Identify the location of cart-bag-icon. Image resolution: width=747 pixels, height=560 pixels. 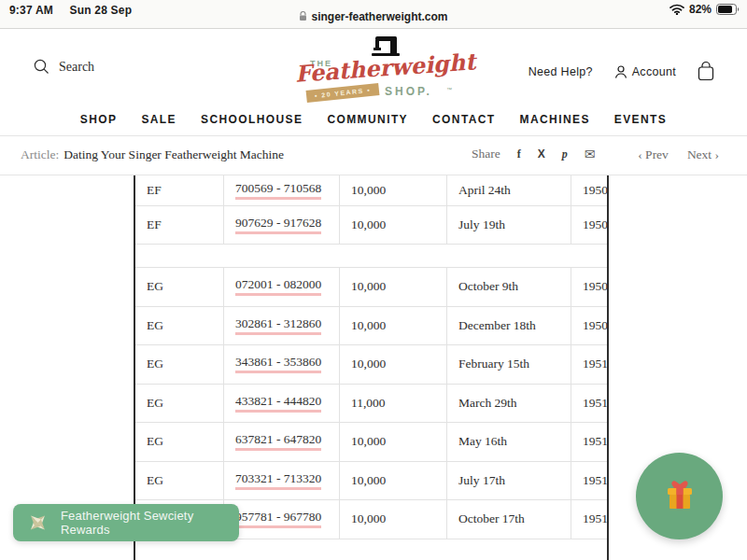
(706, 71).